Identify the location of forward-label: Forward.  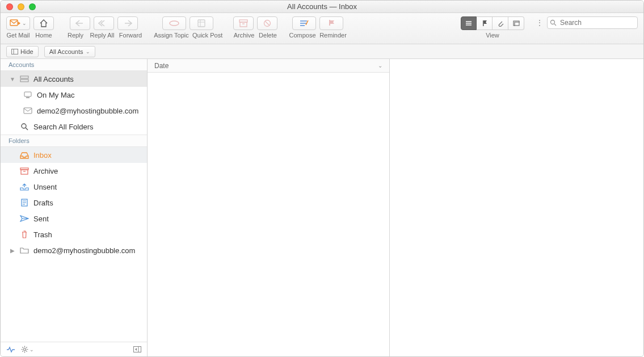
(131, 35).